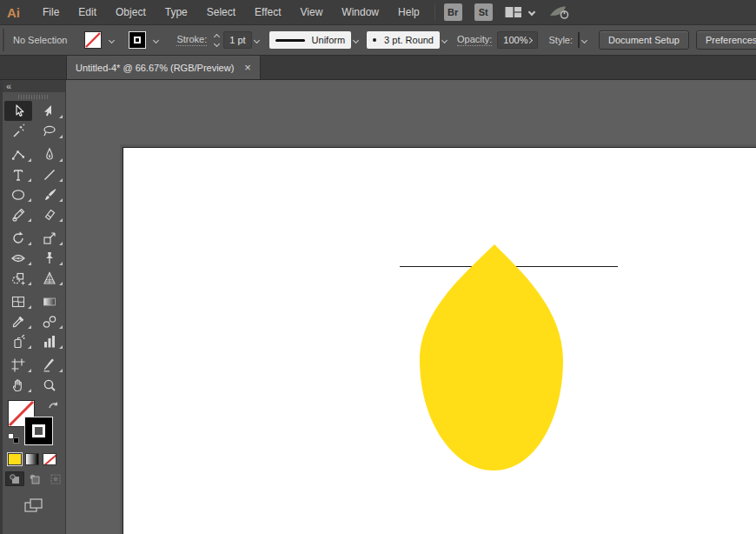  I want to click on artboard-tool-icon, so click(18, 365).